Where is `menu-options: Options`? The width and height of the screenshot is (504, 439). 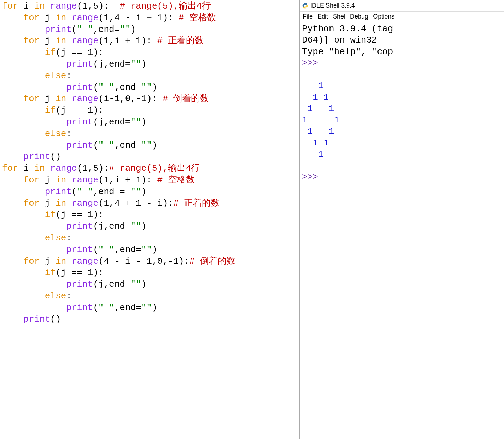 menu-options: Options is located at coordinates (384, 16).